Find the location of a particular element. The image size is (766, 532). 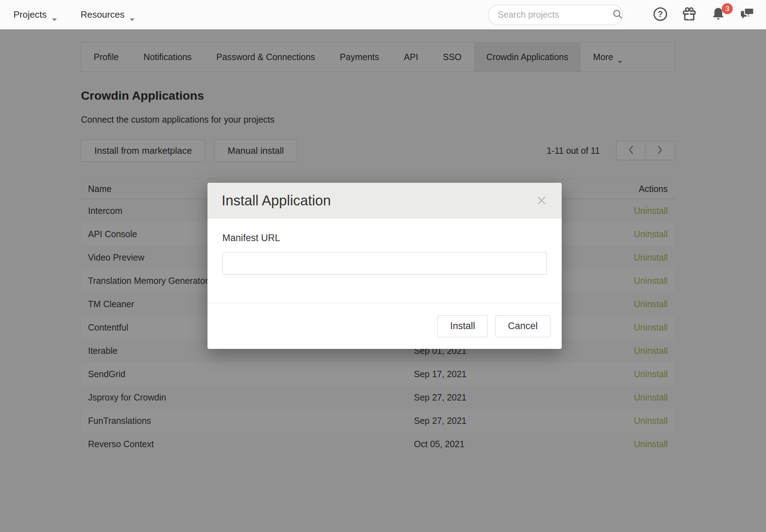

topbar-actions: ? 3 is located at coordinates (622, 15).